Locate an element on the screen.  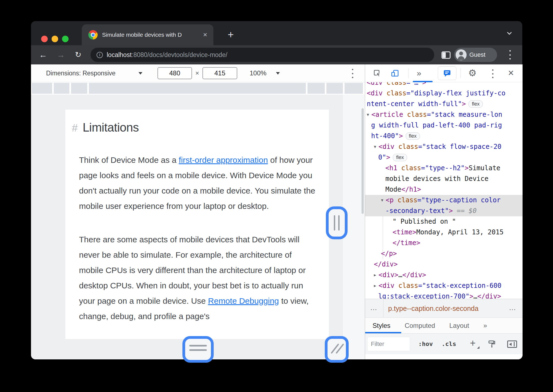
device-zoom-selector: 100% is located at coordinates (258, 73).